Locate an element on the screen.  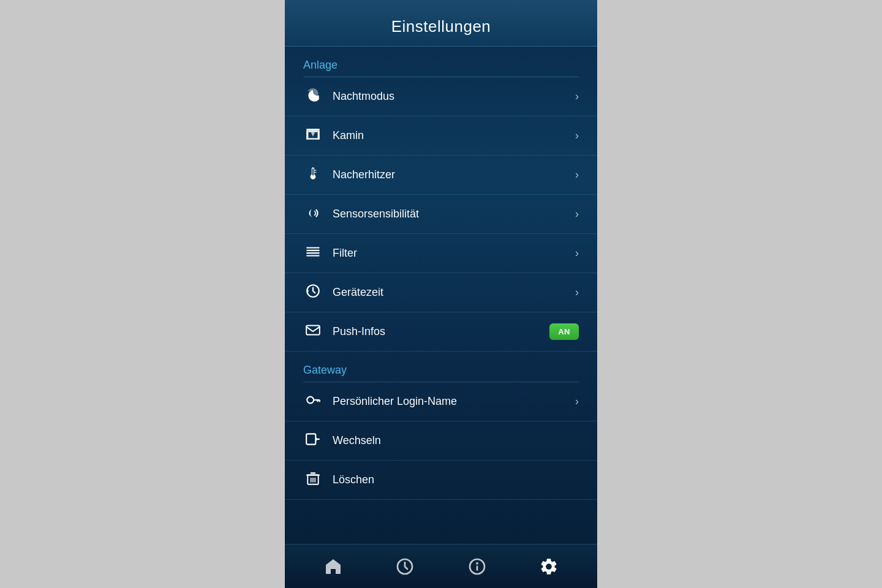
filter-icon is located at coordinates (313, 254).